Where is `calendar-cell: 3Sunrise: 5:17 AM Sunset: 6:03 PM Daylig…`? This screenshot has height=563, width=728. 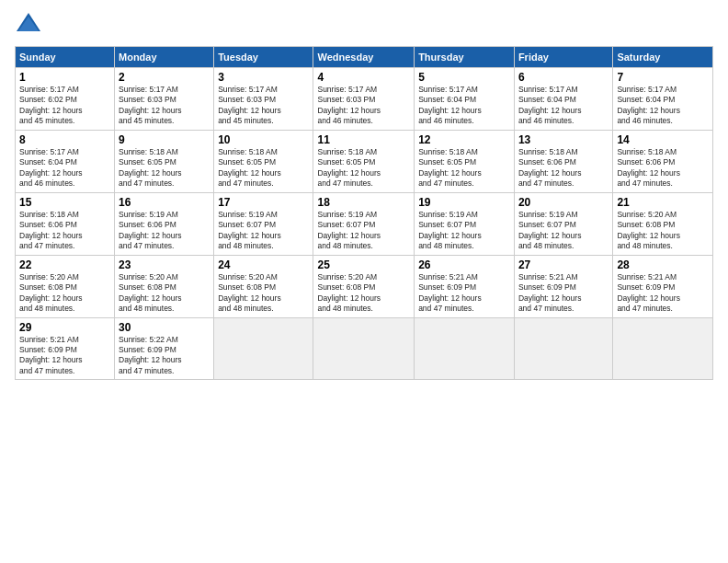 calendar-cell: 3Sunrise: 5:17 AM Sunset: 6:03 PM Daylig… is located at coordinates (264, 99).